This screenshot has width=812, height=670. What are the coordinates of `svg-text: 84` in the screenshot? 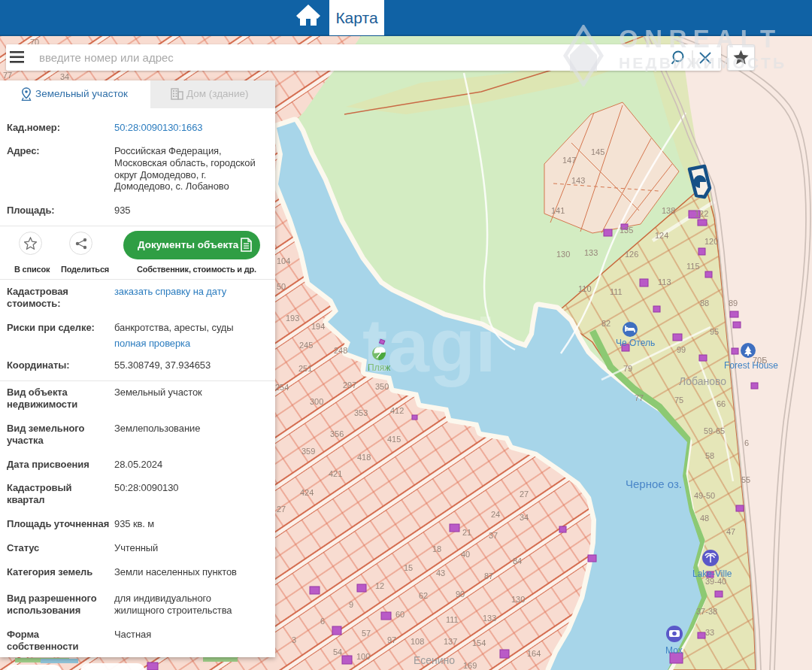 It's located at (517, 561).